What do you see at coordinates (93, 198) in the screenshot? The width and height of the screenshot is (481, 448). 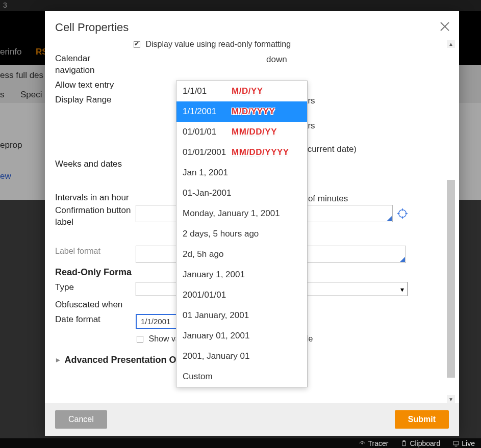 I see `intervals-label: Intervals in an hour` at bounding box center [93, 198].